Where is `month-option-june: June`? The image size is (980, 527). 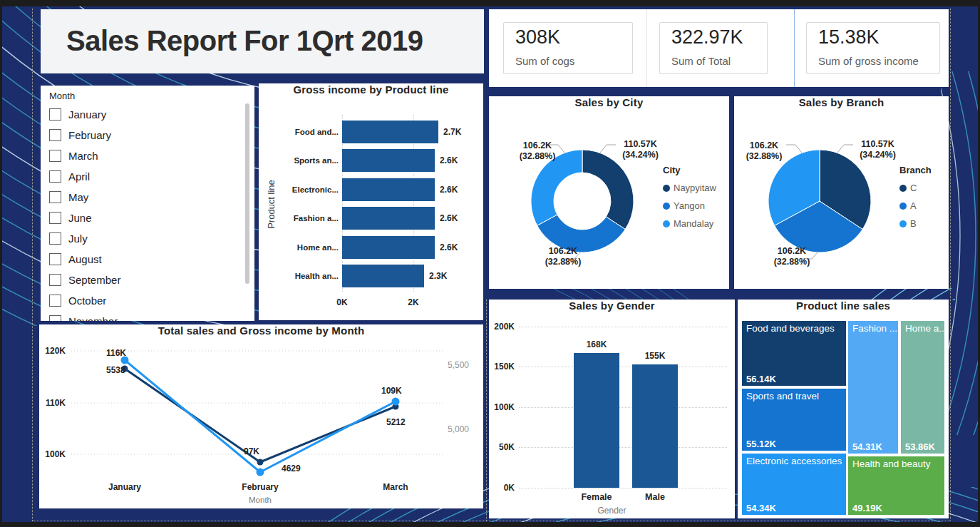 month-option-june: June is located at coordinates (71, 218).